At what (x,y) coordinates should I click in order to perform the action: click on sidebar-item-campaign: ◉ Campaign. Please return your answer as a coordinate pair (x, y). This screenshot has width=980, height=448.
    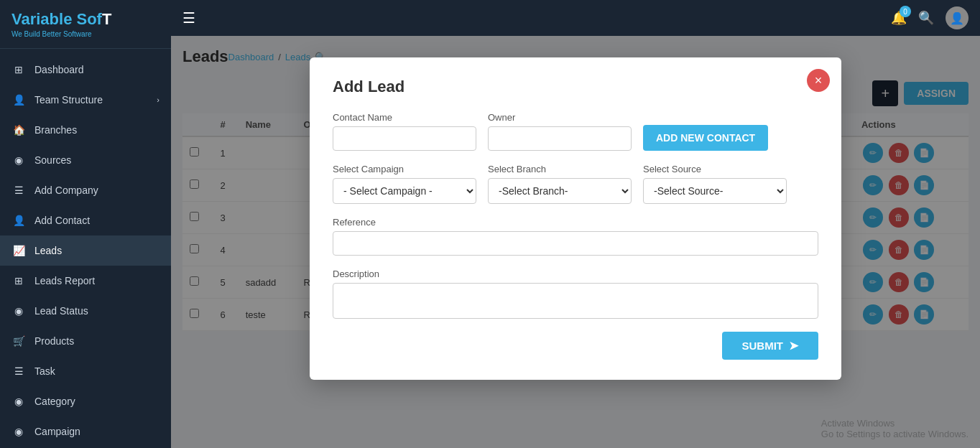
    Looking at the image, I should click on (85, 431).